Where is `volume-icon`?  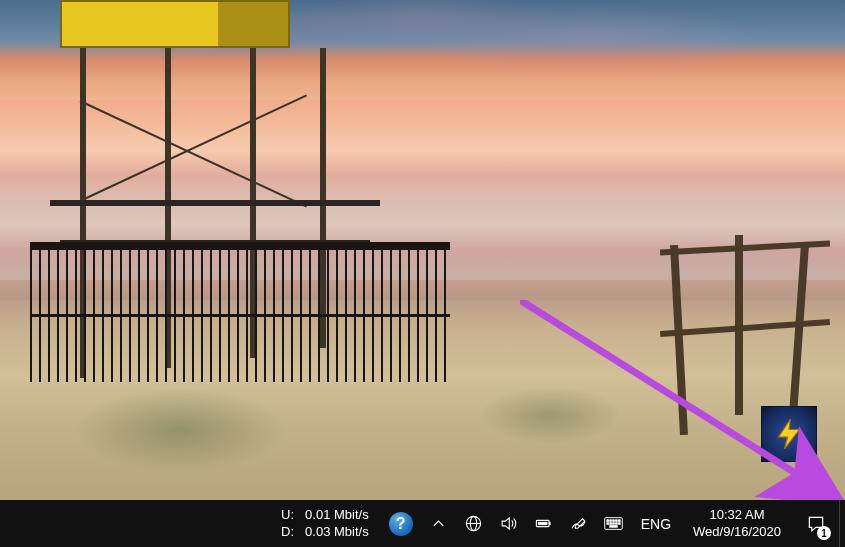
volume-icon is located at coordinates (508, 524).